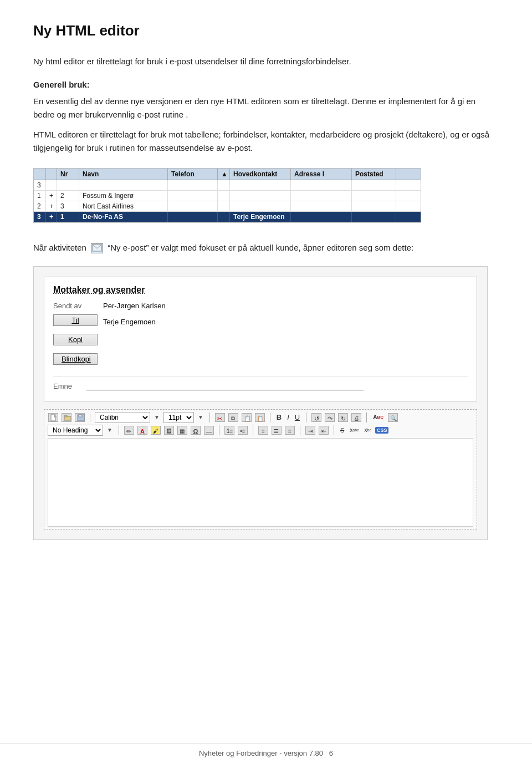 This screenshot has width=532, height=774. I want to click on th-edit, so click(52, 174).